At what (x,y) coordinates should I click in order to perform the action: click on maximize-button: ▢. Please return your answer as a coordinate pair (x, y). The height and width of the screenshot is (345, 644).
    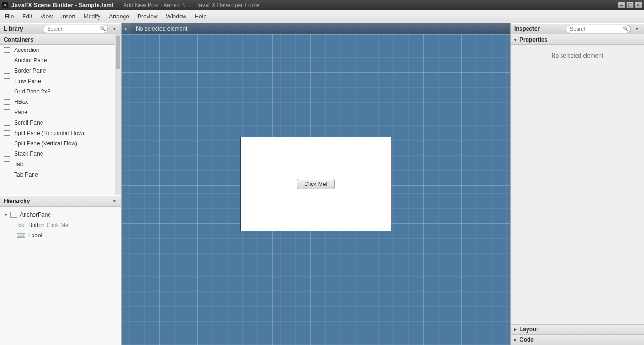
    Looking at the image, I should click on (630, 5).